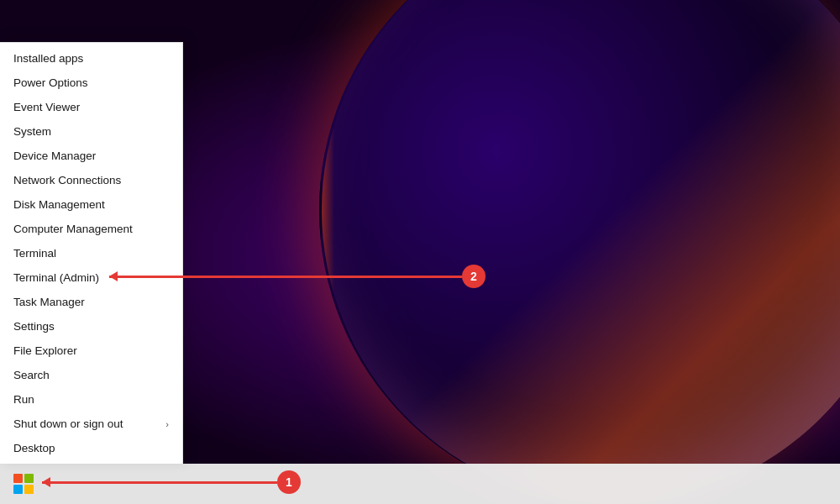 This screenshot has height=504, width=840. What do you see at coordinates (91, 375) in the screenshot?
I see `menu-item-search: Search` at bounding box center [91, 375].